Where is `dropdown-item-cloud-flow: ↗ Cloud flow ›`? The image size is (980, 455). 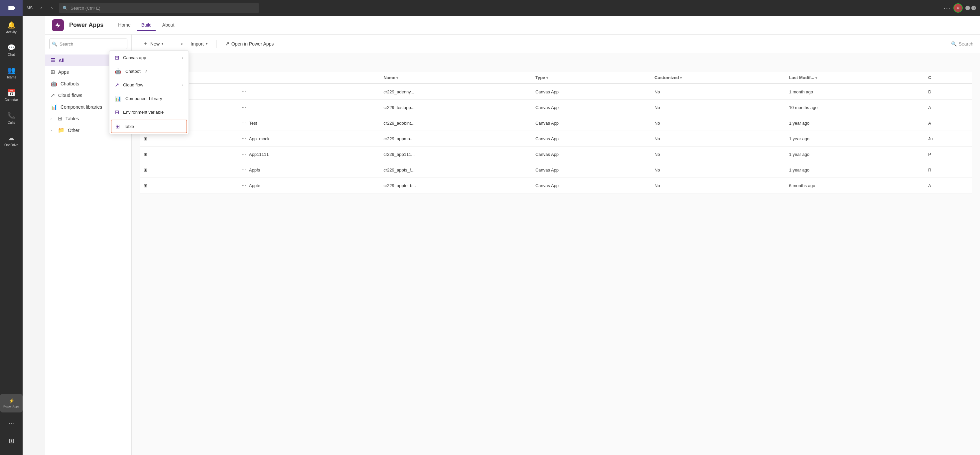
dropdown-item-cloud-flow: ↗ Cloud flow › is located at coordinates (160, 85).